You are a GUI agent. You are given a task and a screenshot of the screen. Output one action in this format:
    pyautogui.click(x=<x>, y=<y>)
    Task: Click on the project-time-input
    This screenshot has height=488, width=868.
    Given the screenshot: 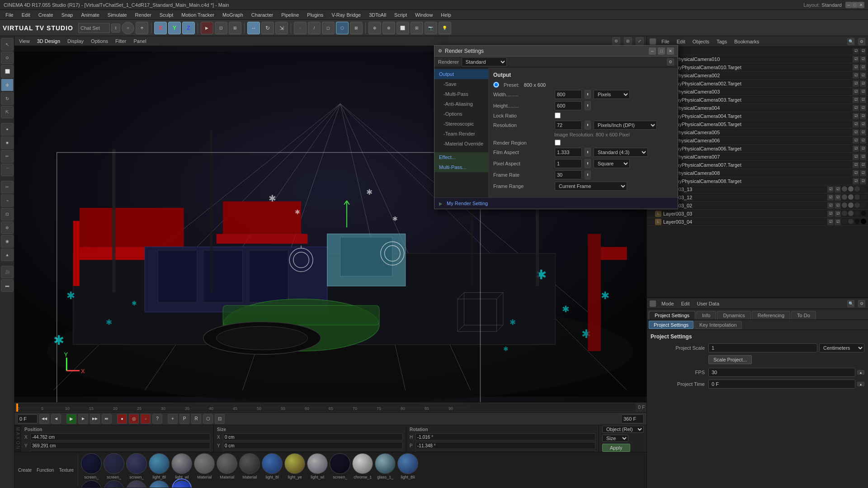 What is the action you would take?
    pyautogui.click(x=782, y=384)
    